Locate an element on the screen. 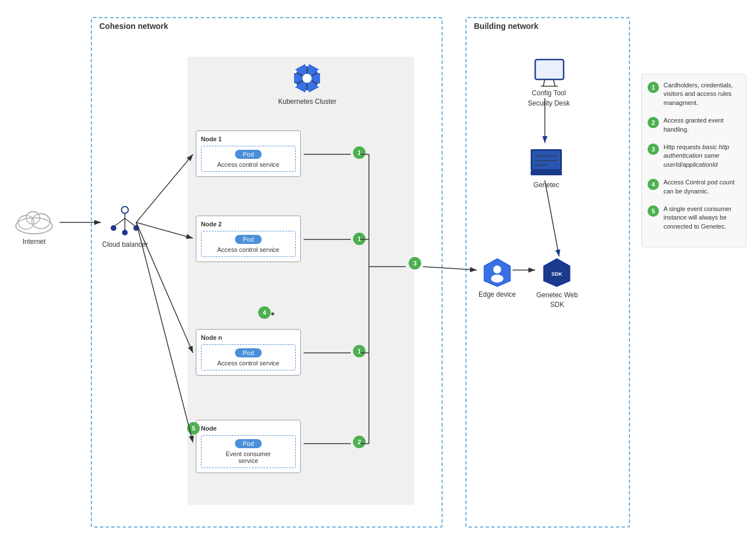 The width and height of the screenshot is (756, 552). node1-pod-box: Pod Access control service is located at coordinates (249, 159).